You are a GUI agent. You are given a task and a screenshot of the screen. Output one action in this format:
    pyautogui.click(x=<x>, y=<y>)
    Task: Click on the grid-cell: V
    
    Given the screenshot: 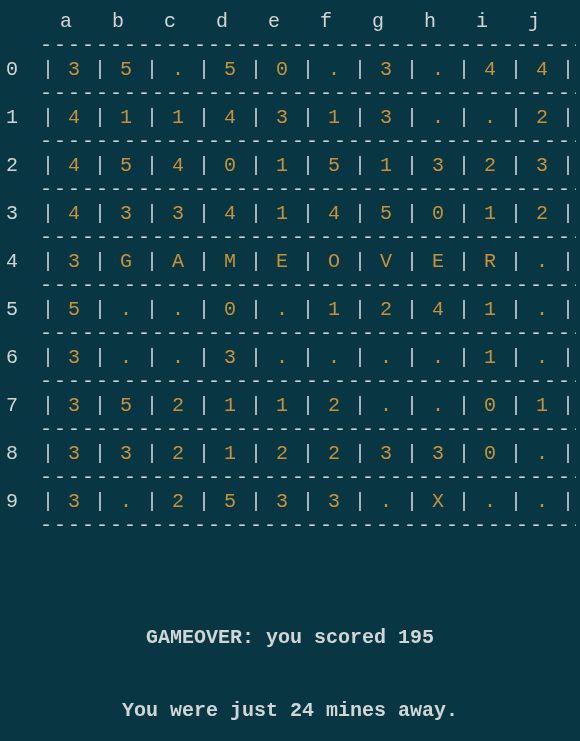 What is the action you would take?
    pyautogui.click(x=386, y=262)
    